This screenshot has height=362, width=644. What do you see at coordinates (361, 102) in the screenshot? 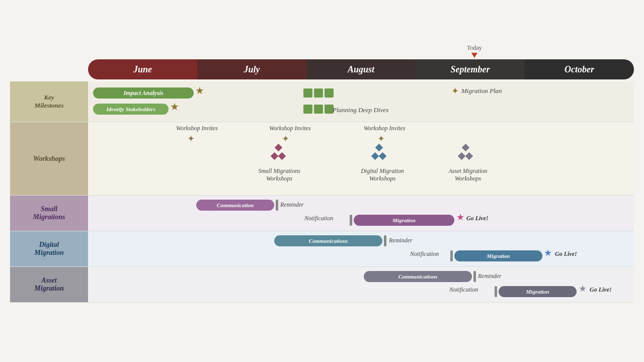
I see `milestones-area: Impact Analysis ★ ✦ Migration Plan` at bounding box center [361, 102].